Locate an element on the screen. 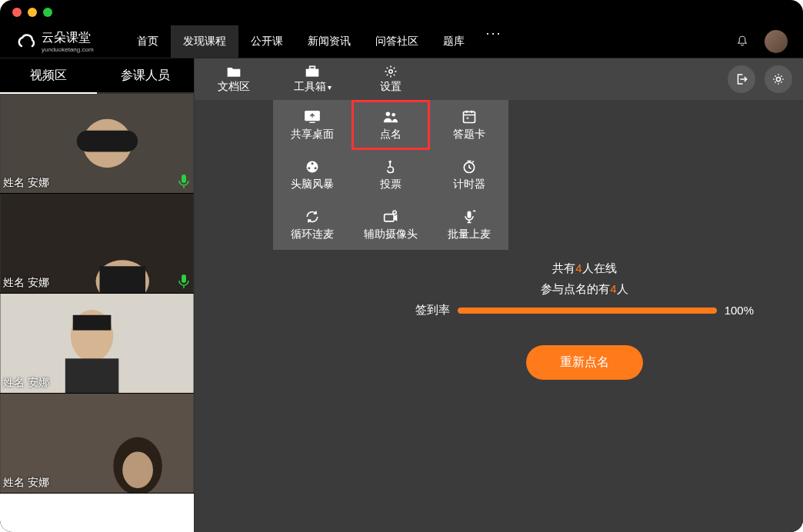 The width and height of the screenshot is (803, 532). tab-docs-label: 文档区 is located at coordinates (234, 87).